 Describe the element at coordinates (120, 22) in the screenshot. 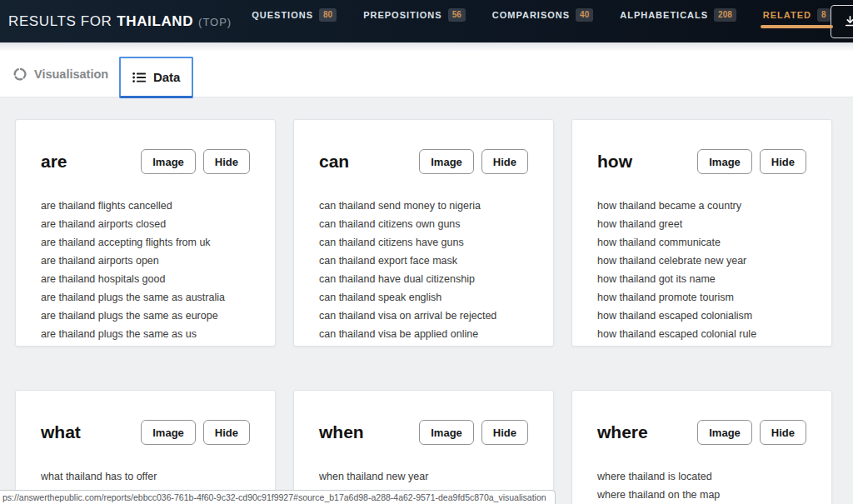

I see `page-title: RESULTS FOR THAILAND (TOP)` at that location.